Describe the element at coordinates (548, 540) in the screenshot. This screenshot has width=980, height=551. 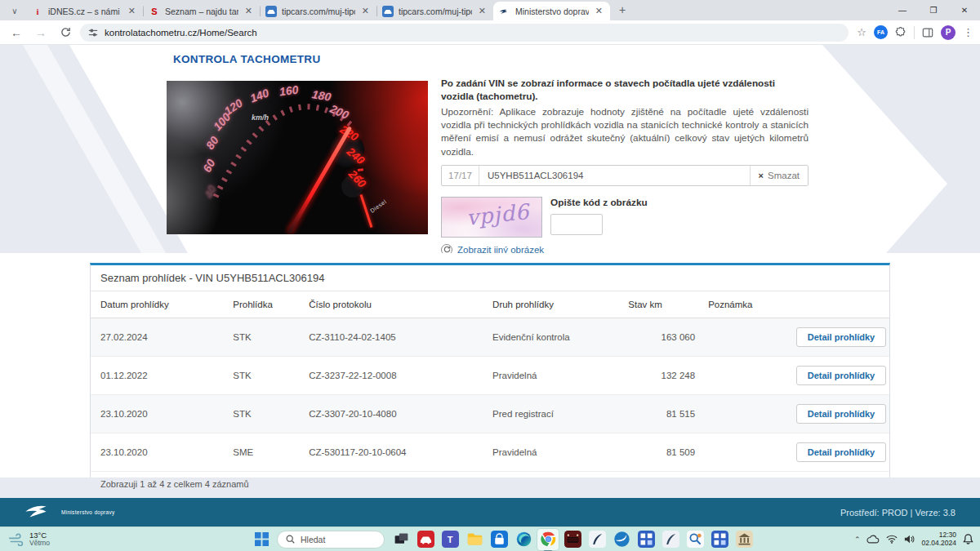
I see `chrome-icon` at that location.